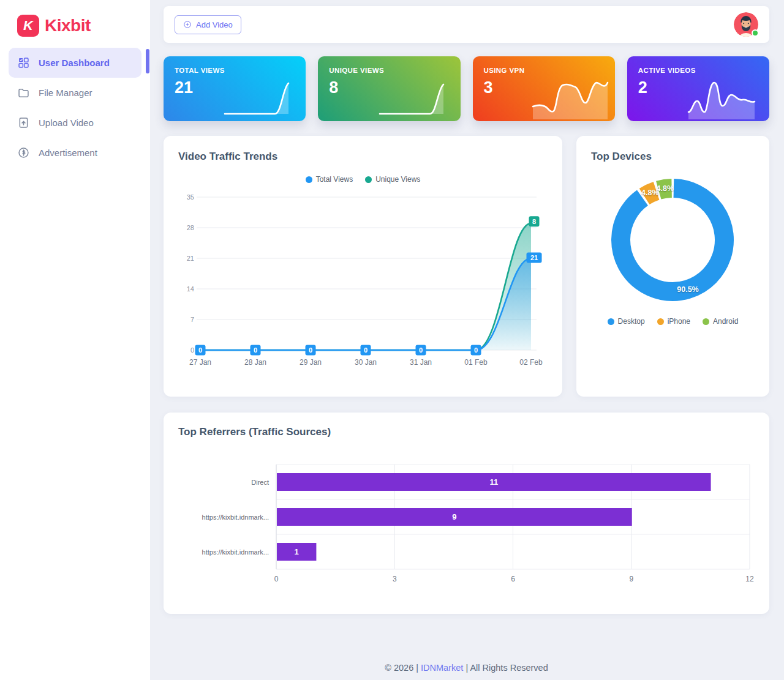 The height and width of the screenshot is (680, 784). Describe the element at coordinates (23, 62) in the screenshot. I see `dashboard-grid-icon` at that location.